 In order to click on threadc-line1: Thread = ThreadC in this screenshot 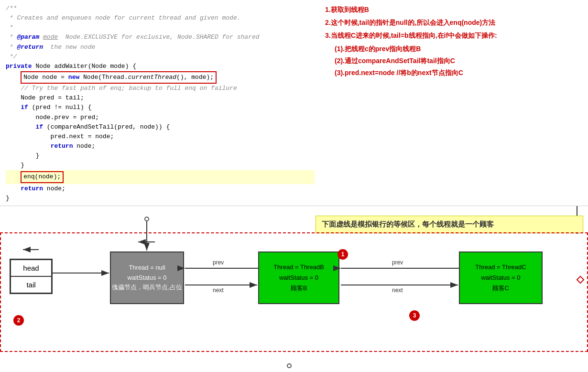, I will do `click(501, 267)`.